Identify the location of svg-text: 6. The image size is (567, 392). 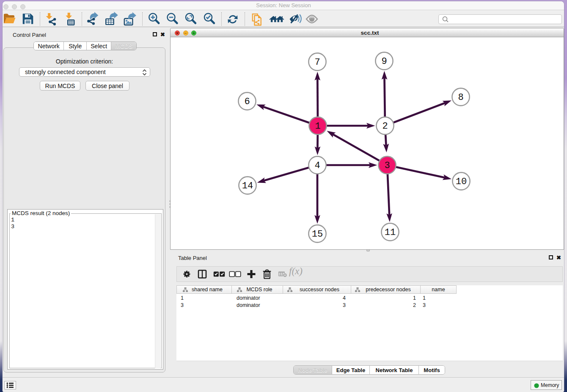
(247, 102).